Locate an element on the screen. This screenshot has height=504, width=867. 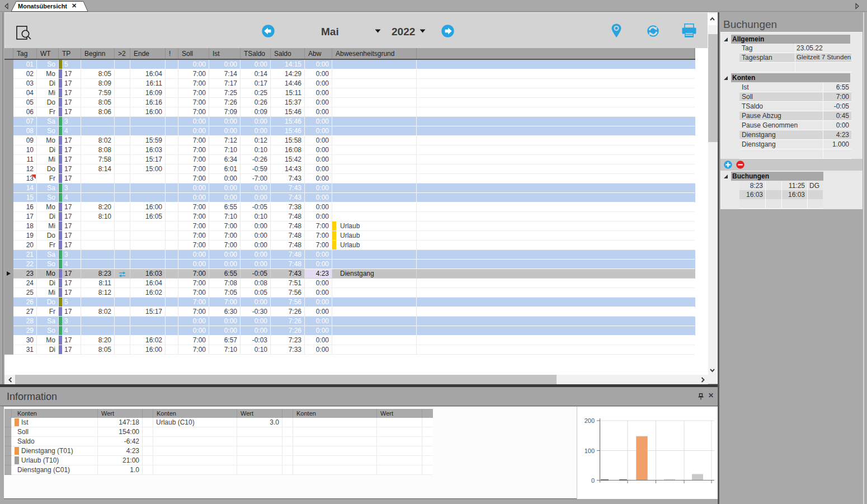
svg-text: 100 is located at coordinates (590, 451).